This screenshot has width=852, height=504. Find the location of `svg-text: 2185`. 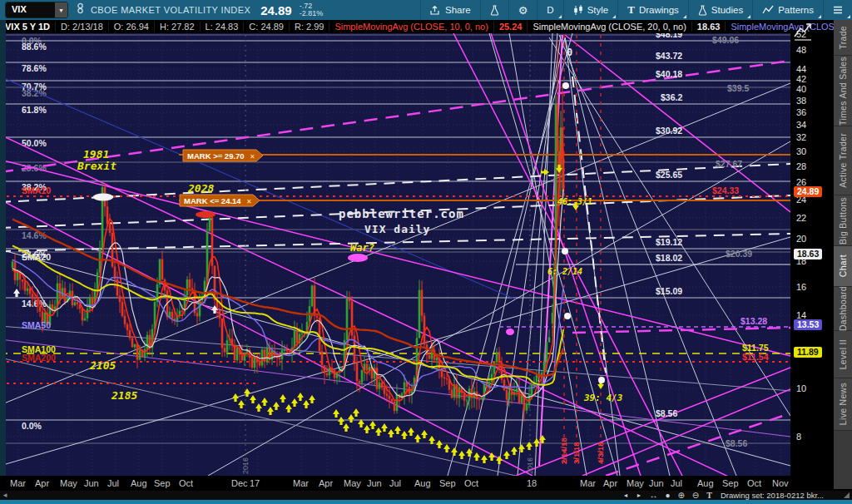

svg-text: 2185 is located at coordinates (124, 396).